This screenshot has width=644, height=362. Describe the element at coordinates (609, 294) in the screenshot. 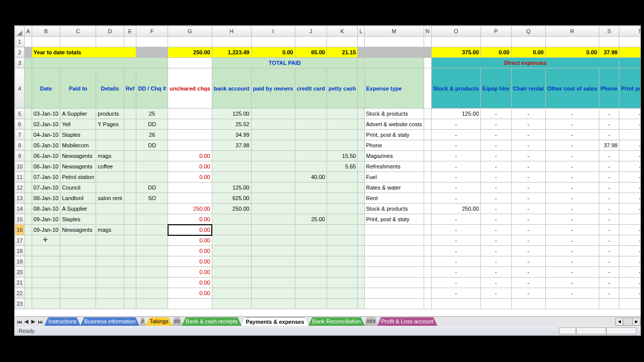

I see `cell-S22: -` at that location.